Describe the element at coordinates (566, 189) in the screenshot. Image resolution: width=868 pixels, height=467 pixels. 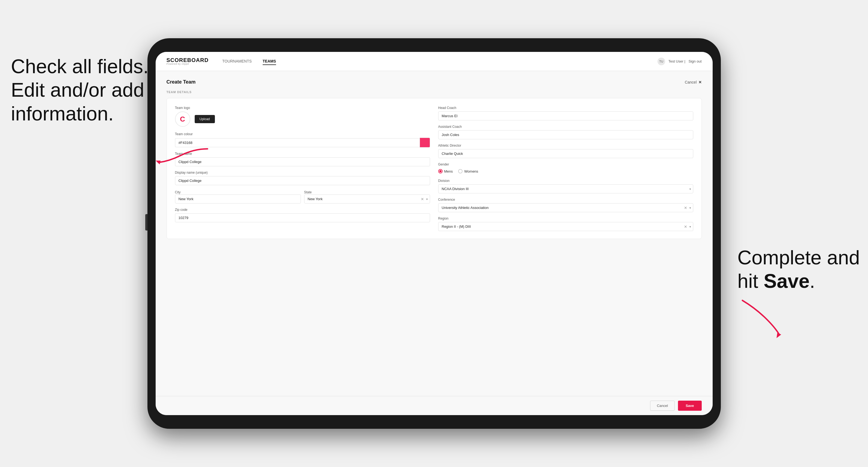
I see `division-select: NCAA Division III` at that location.